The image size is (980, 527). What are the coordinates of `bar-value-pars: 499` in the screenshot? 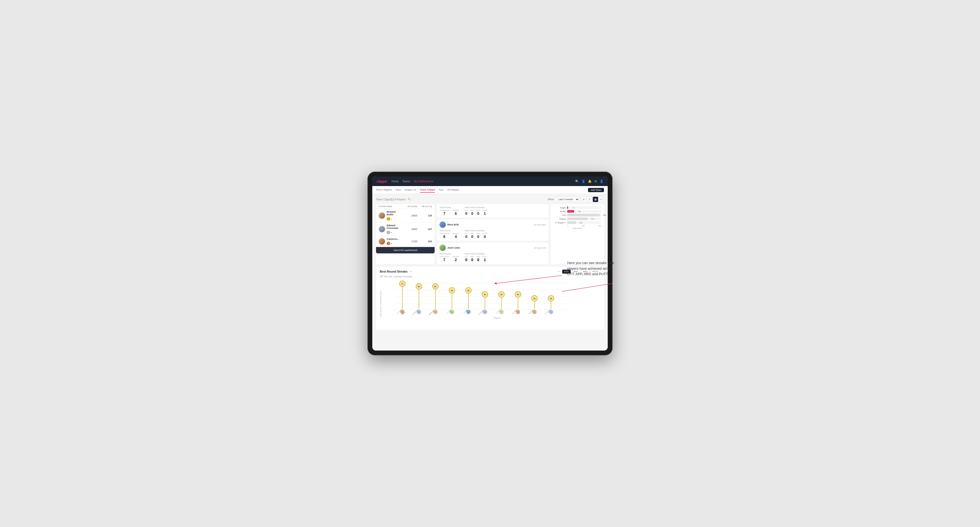 It's located at (605, 215).